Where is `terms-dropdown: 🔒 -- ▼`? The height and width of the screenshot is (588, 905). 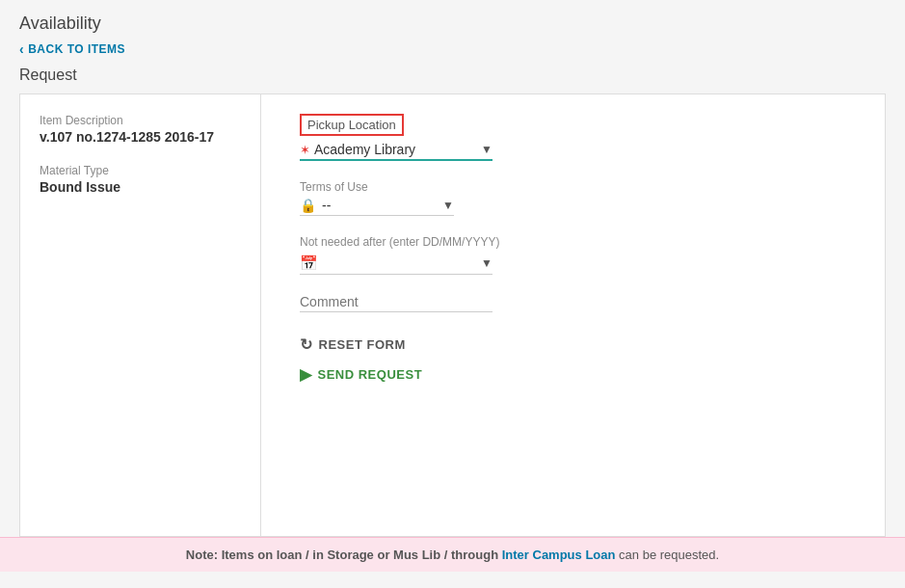
terms-dropdown: 🔒 -- ▼ is located at coordinates (377, 206).